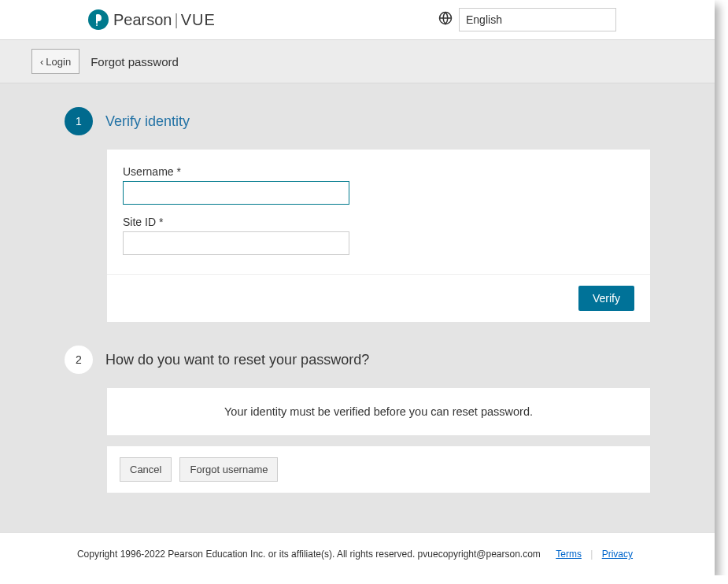 The width and height of the screenshot is (728, 584). Describe the element at coordinates (357, 20) in the screenshot. I see `top-header: Pearson|VUE English` at that location.